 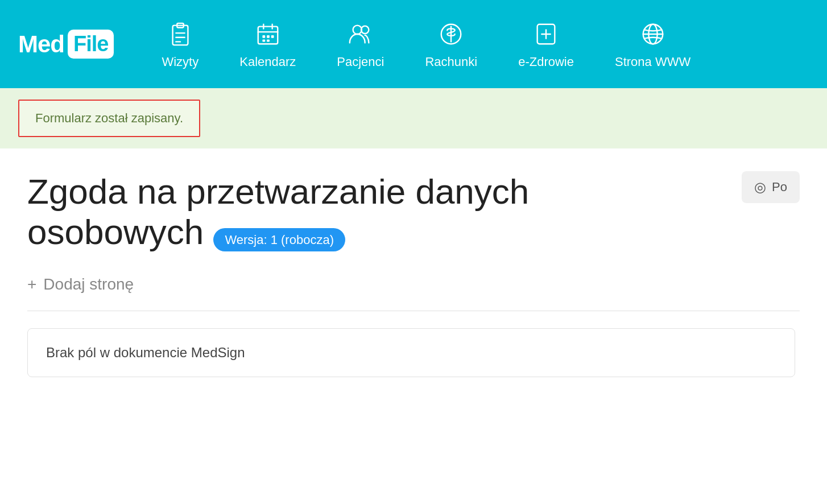 What do you see at coordinates (361, 62) in the screenshot?
I see `nav-pacjenci-label: Pacjenci` at bounding box center [361, 62].